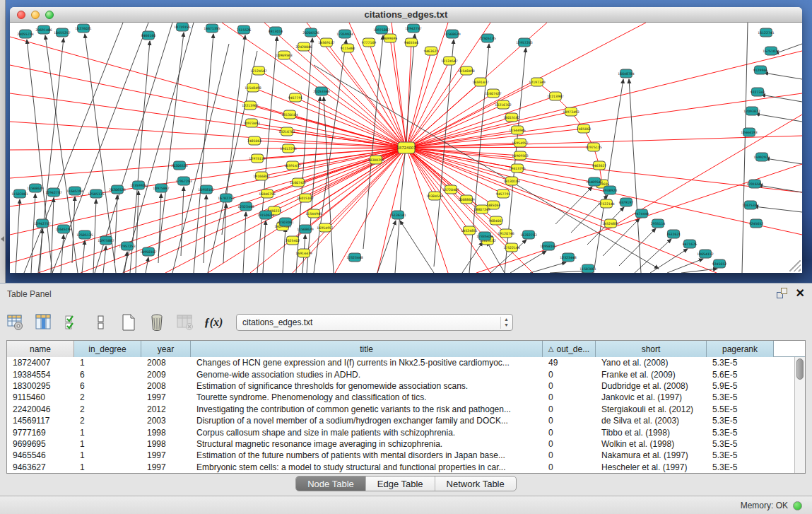 The width and height of the screenshot is (812, 514). What do you see at coordinates (496, 221) in the screenshot?
I see `graph-node-yellow: 9684067` at bounding box center [496, 221].